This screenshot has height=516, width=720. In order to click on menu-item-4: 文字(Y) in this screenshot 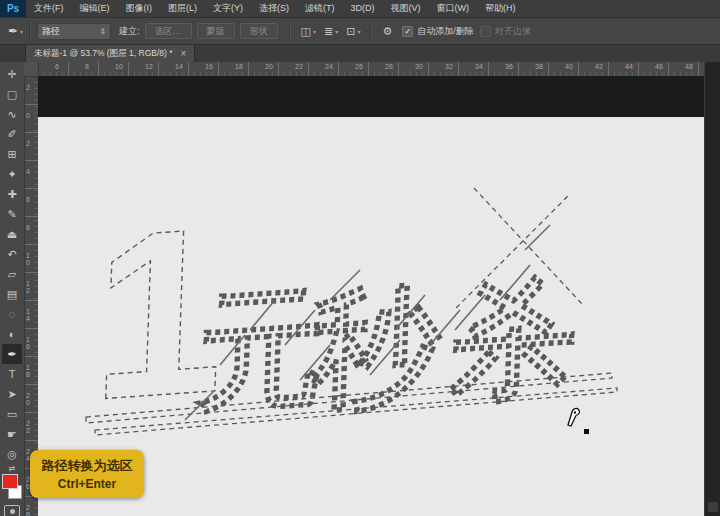, I will do `click(228, 8)`.